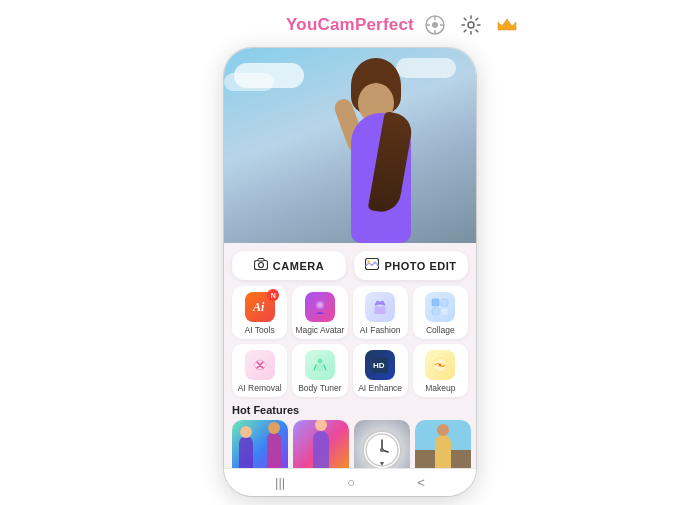  I want to click on features-row-2: AI Removal Body Tuner, so click(350, 373).